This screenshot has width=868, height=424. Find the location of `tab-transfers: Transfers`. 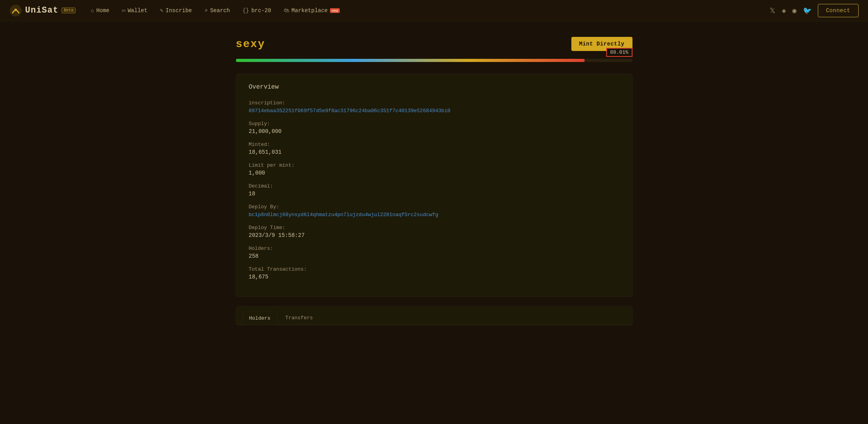

tab-transfers: Transfers is located at coordinates (299, 318).